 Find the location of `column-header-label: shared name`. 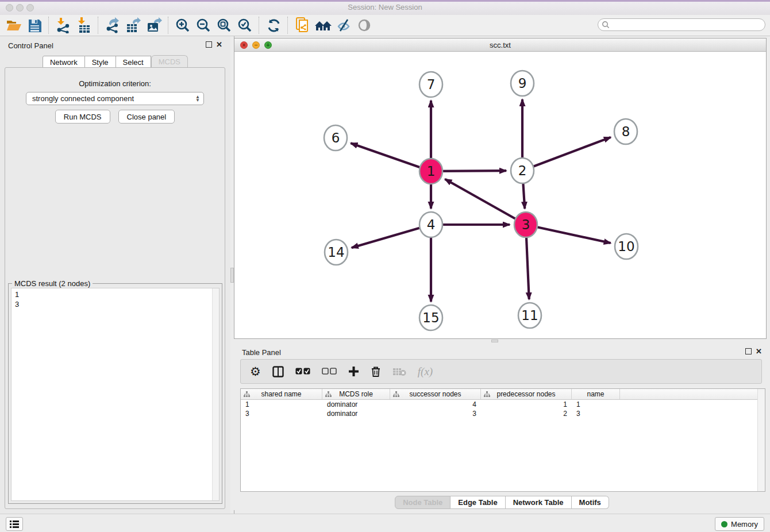

column-header-label: shared name is located at coordinates (281, 394).